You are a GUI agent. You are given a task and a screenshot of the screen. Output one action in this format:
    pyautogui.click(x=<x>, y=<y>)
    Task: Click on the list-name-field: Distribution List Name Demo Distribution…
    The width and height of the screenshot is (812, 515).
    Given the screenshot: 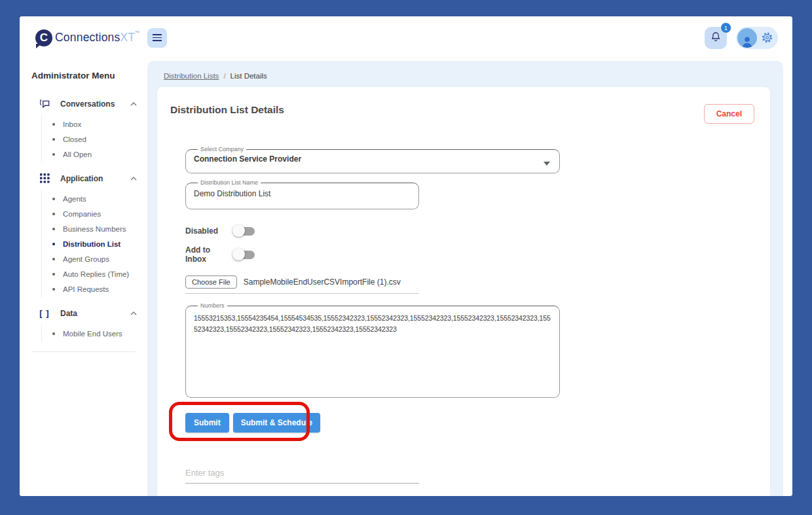 What is the action you would take?
    pyautogui.click(x=303, y=194)
    